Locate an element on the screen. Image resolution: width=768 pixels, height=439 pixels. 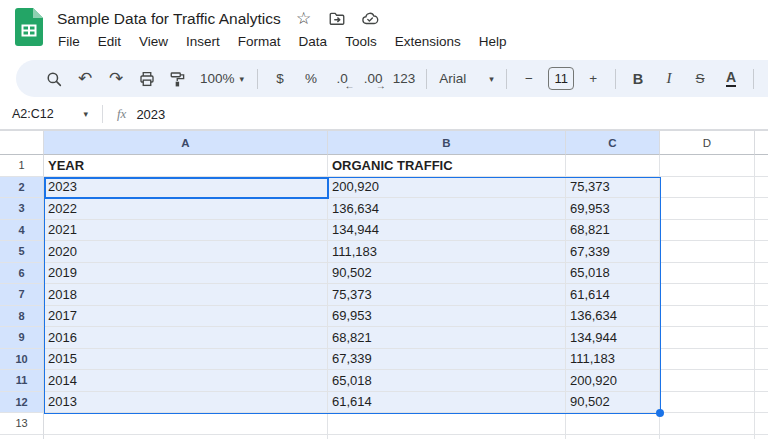
print-icon is located at coordinates (147, 79).